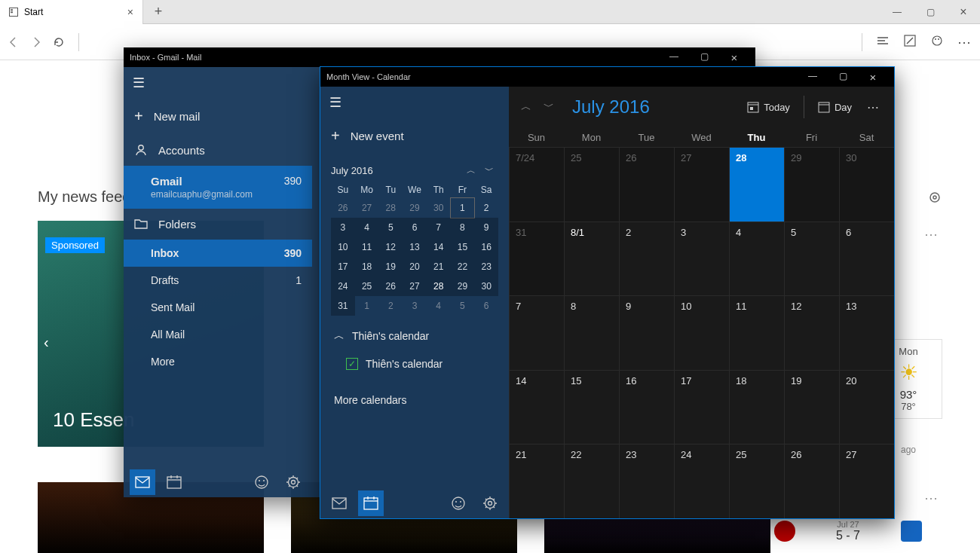 The width and height of the screenshot is (980, 553). I want to click on webnote-button, so click(910, 42).